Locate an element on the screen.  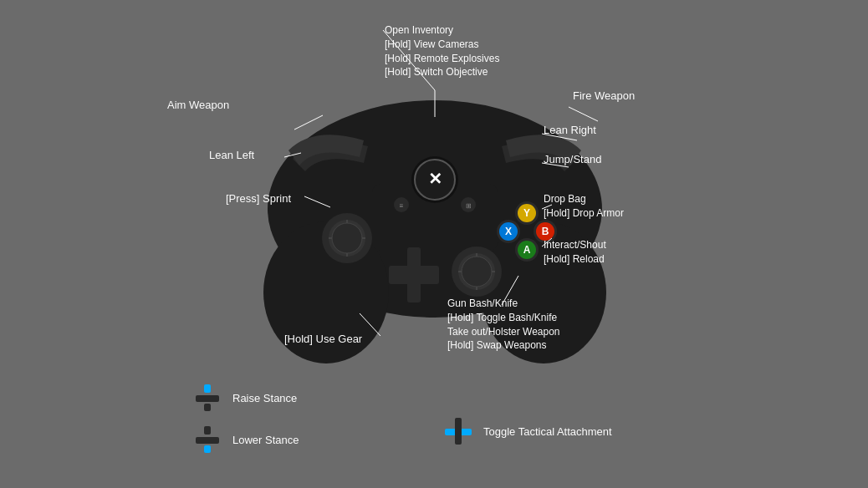
lower-stance-label: Lower Stance is located at coordinates (266, 440).